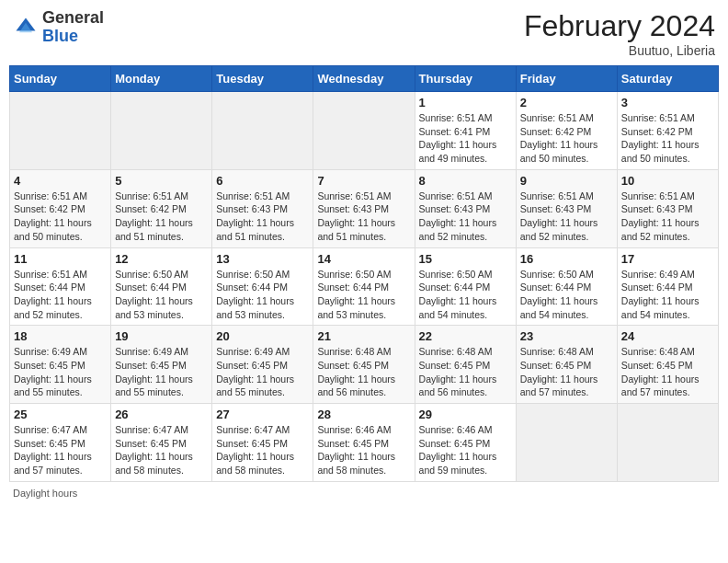  I want to click on calendar-cell: 2Sunrise: 6:51 AM Sunset: 6:42 PM Daylig…, so click(566, 131).